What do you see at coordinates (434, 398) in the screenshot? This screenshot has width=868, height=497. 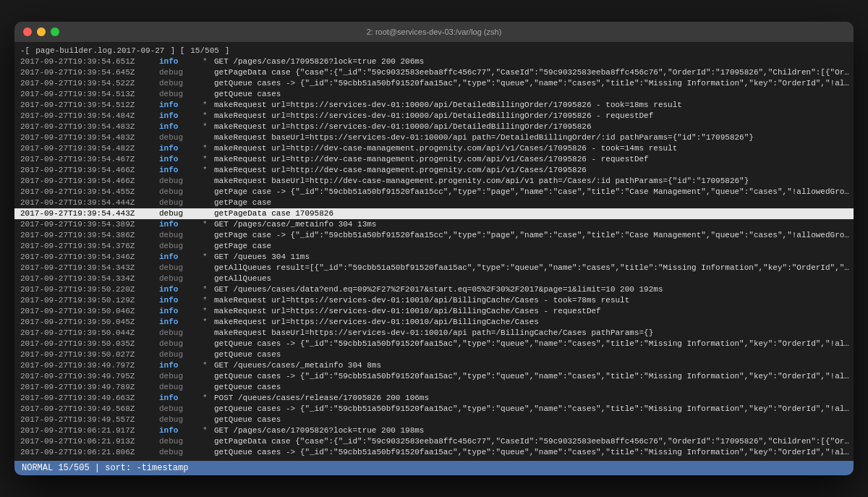 I see `log-line: 2017-09-27T19:39:49.663Zinfo*POST /queue…` at bounding box center [434, 398].